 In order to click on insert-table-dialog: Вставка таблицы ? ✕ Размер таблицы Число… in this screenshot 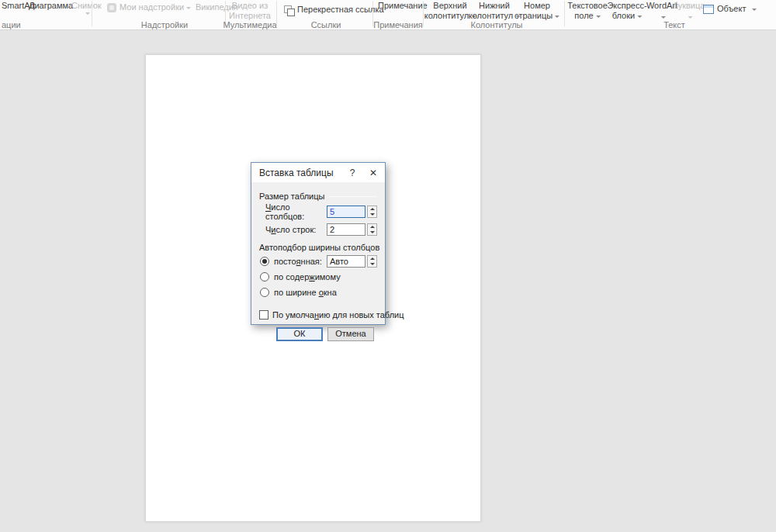, I will do `click(318, 244)`.